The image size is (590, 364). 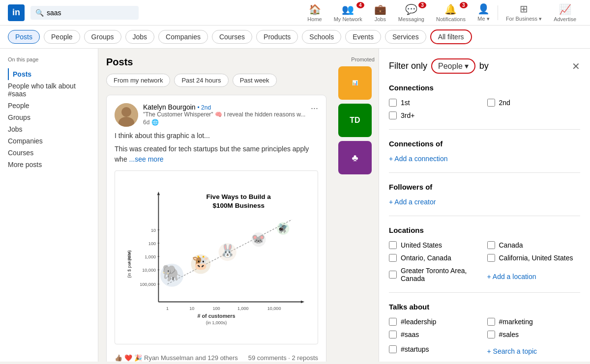 What do you see at coordinates (295, 37) in the screenshot?
I see `filter-tabs-bar: Posts People Groups Jobs Companies Cours…` at bounding box center [295, 37].